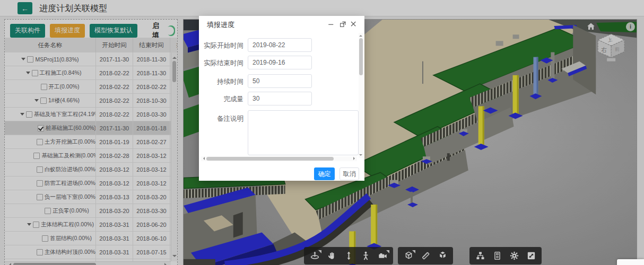 The width and height of the screenshot is (644, 265). I want to click on dialog-scroll-down-icon, so click(361, 156).